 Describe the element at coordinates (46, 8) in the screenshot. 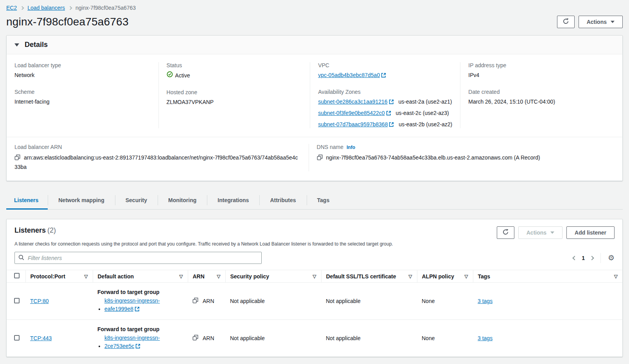

I see `breadcrumb-load-balancers: Load balancers` at that location.